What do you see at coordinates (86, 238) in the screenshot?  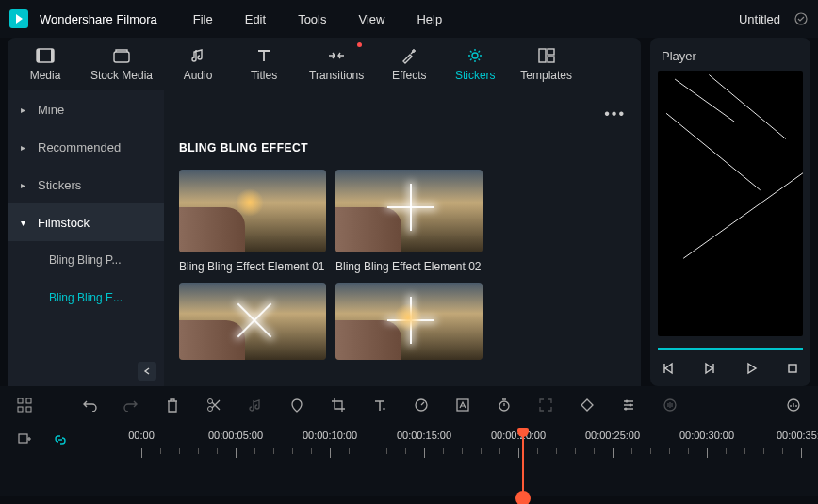 I see `sidebar: ▸Mine ▸Recommended ▸Stickers ▾Filmstock …` at bounding box center [86, 238].